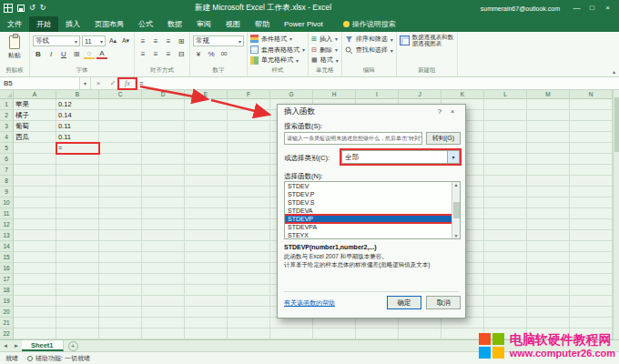 This screenshot has width=619, height=364. Describe the element at coordinates (120, 170) in the screenshot. I see `cell-C7` at that location.